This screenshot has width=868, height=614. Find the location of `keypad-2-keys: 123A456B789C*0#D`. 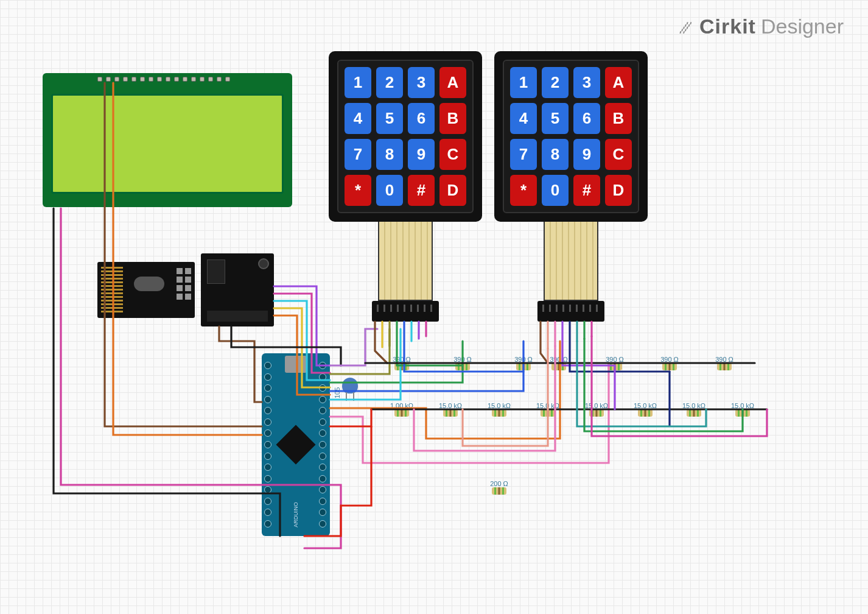

keypad-2-keys: 123A456B789C*0#D is located at coordinates (571, 136).